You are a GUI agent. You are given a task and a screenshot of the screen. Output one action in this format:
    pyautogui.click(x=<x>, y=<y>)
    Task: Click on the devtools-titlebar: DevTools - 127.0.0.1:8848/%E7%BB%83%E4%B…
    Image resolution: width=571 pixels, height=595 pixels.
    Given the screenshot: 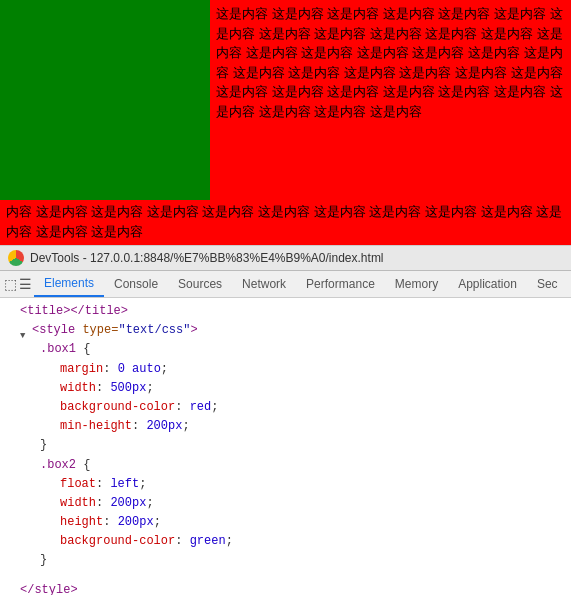 What is the action you would take?
    pyautogui.click(x=286, y=258)
    